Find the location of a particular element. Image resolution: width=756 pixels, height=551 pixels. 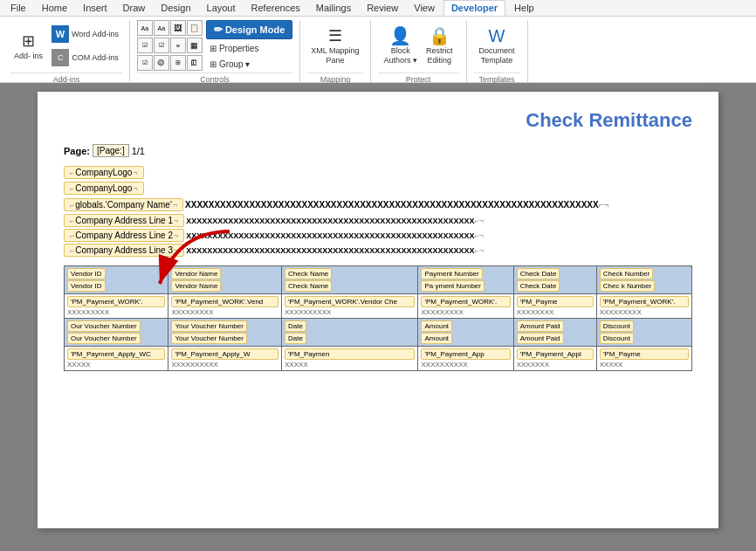

ctrl-icon-12: 🗓 is located at coordinates (195, 63).